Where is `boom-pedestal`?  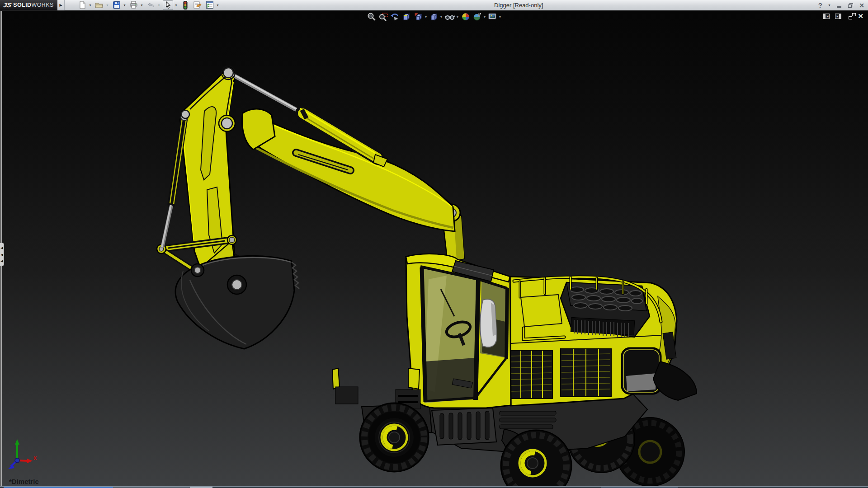
boom-pedestal is located at coordinates (453, 239).